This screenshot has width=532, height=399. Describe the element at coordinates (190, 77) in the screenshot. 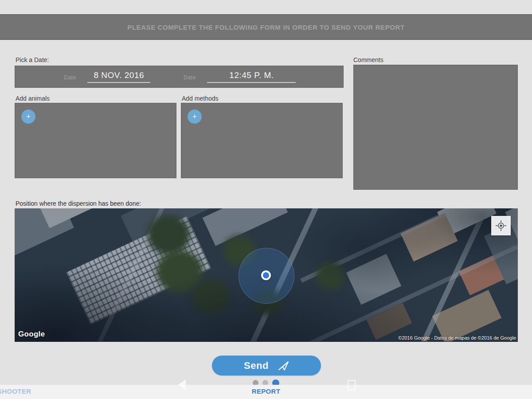

I see `time-field-label: Date` at that location.